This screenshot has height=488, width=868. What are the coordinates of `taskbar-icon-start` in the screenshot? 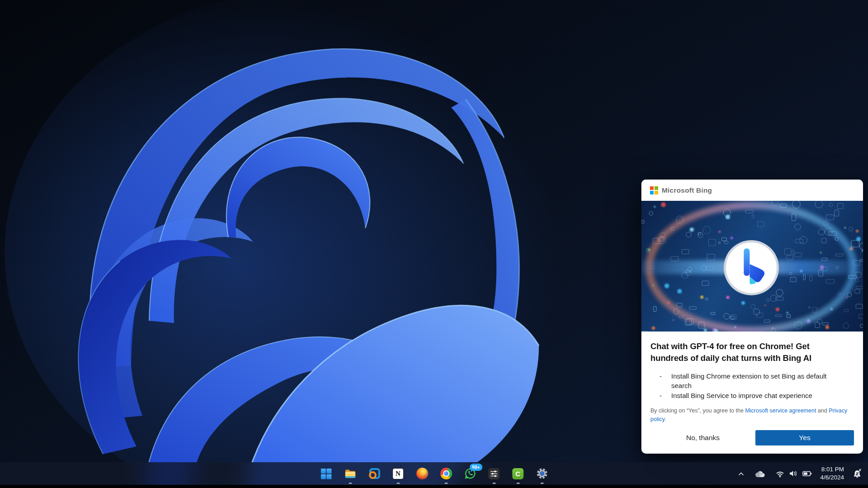 It's located at (326, 474).